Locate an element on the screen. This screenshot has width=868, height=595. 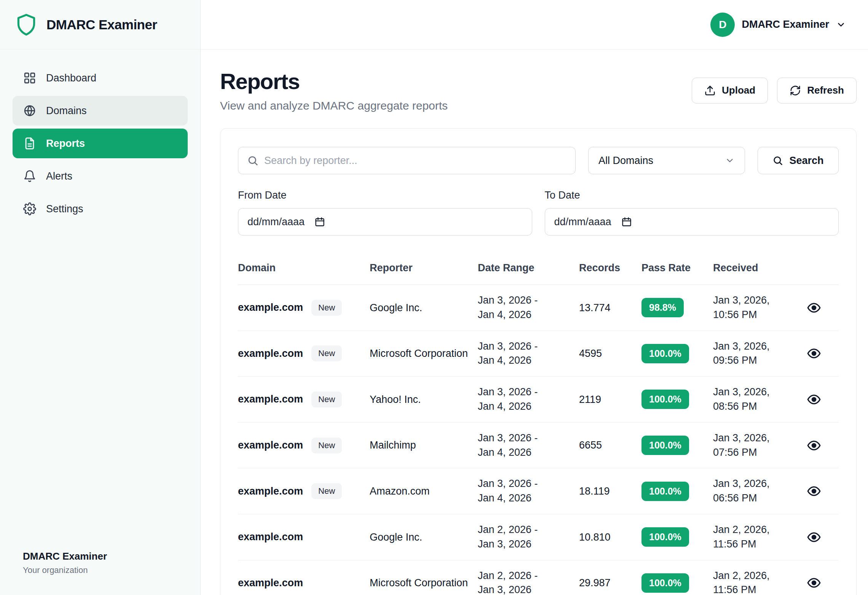
table-row: example.com New Yahoo! Inc. Jan 3, 2026 … is located at coordinates (538, 399).